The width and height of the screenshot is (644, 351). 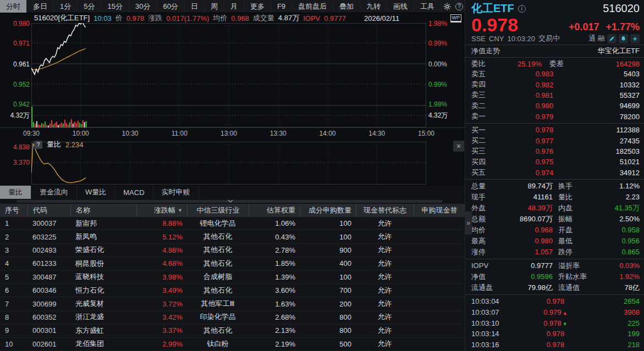 I want to click on stat-label: 总额, so click(x=478, y=219).